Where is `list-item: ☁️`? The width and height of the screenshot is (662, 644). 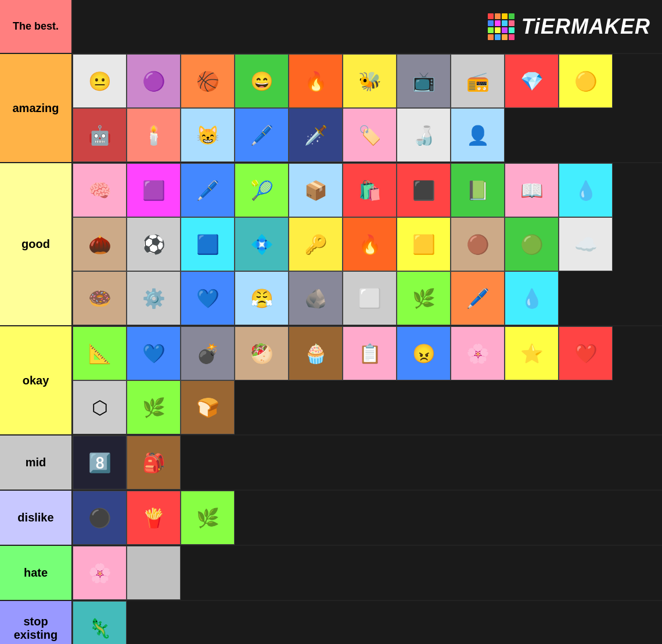
list-item: ☁️ is located at coordinates (585, 244).